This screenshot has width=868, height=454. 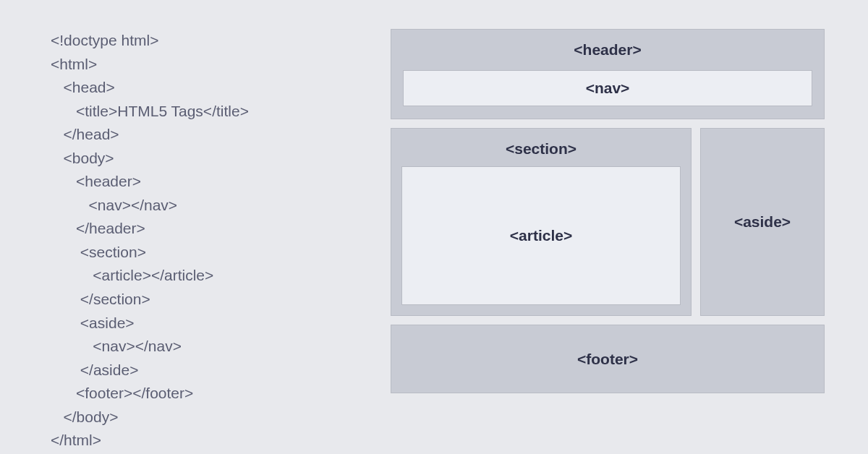 I want to click on section-region: <section> <article>, so click(x=541, y=222).